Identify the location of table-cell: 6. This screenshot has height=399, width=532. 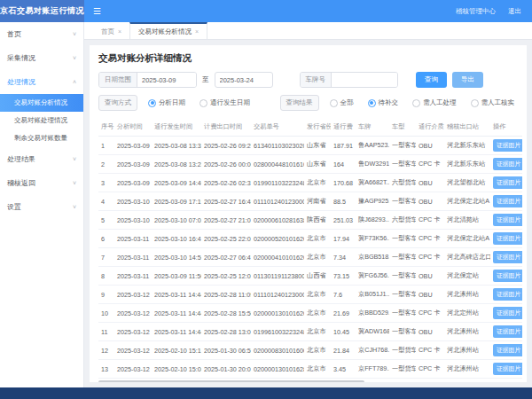
(106, 239).